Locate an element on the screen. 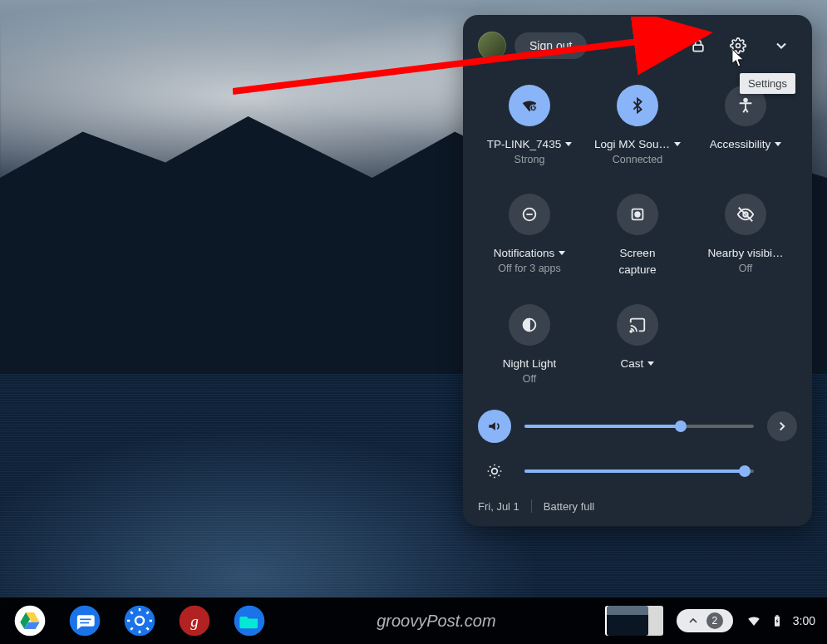 This screenshot has height=644, width=827. app-files-icon is located at coordinates (249, 621).